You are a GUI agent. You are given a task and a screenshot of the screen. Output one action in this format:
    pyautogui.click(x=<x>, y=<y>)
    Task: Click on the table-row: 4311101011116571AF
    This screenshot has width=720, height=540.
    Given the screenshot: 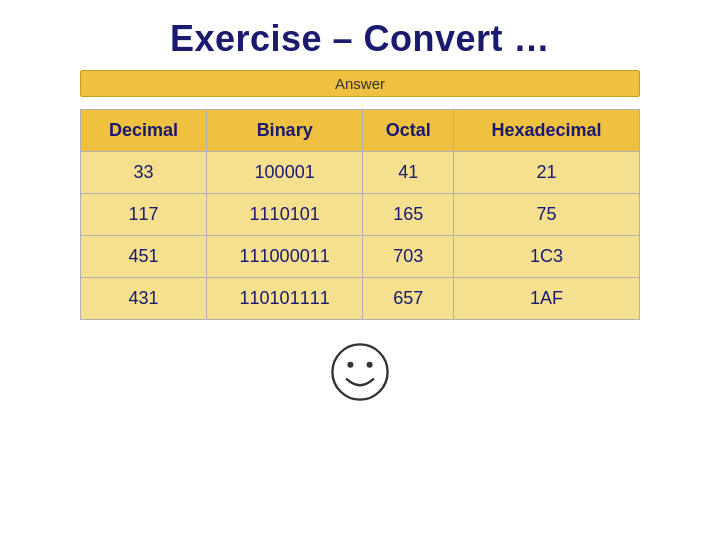 What is the action you would take?
    pyautogui.click(x=360, y=299)
    